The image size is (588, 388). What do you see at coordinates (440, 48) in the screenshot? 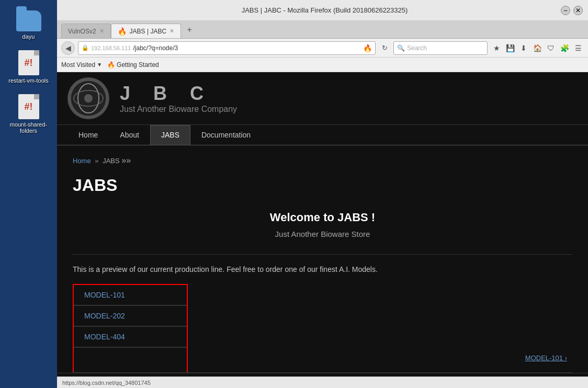
I see `search-bar: 🔍 Search` at bounding box center [440, 48].